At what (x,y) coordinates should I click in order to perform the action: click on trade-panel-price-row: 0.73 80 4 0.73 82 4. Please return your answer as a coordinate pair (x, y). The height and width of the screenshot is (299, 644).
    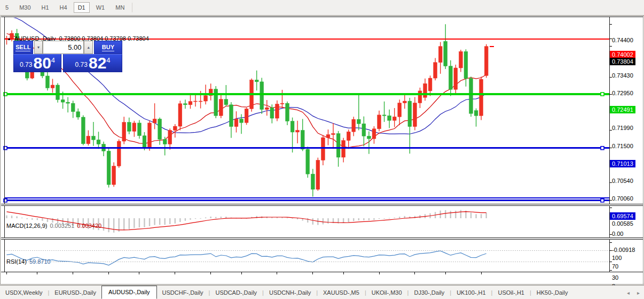
    Looking at the image, I should click on (68, 63).